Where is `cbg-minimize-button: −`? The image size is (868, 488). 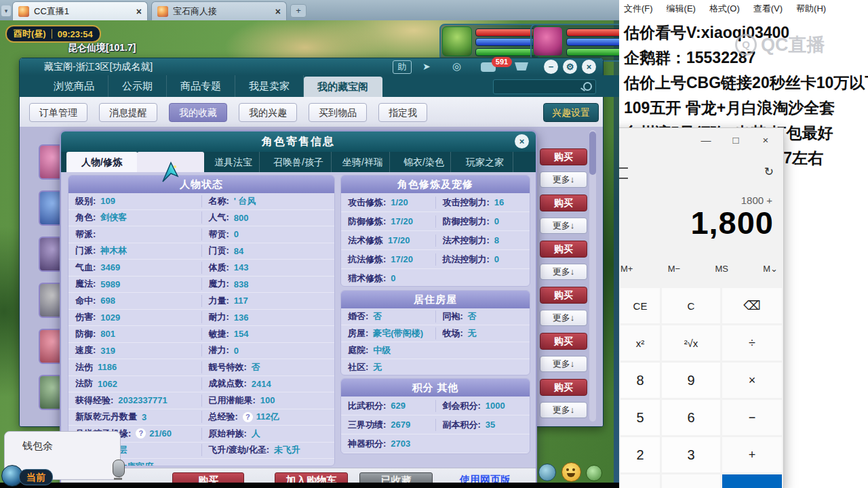 cbg-minimize-button: − is located at coordinates (551, 66).